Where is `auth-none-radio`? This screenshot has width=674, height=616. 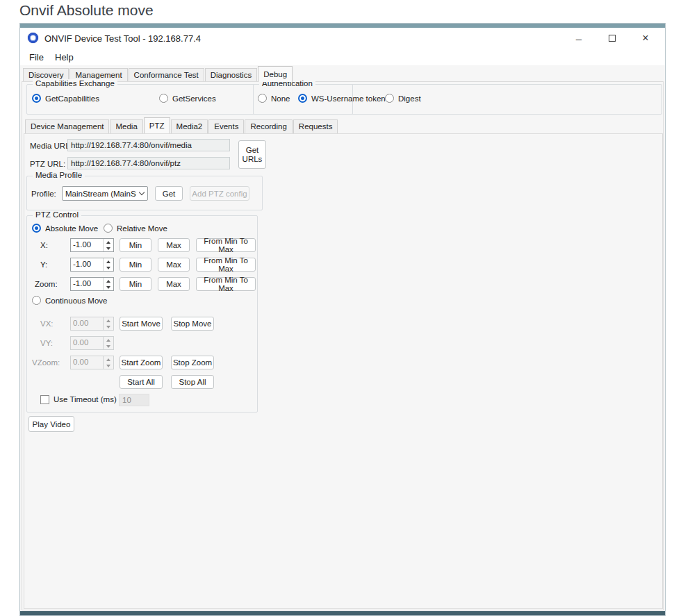
auth-none-radio is located at coordinates (263, 99).